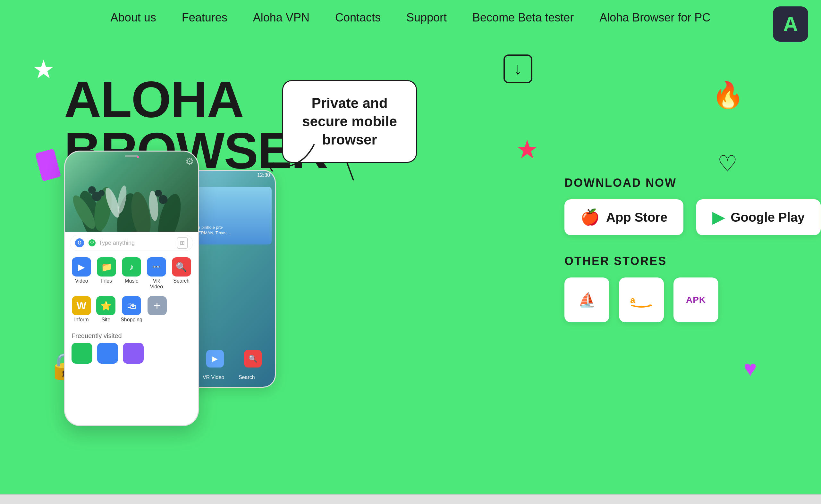  I want to click on app-icon-vrvideo: 👓 VR Video, so click(156, 273).